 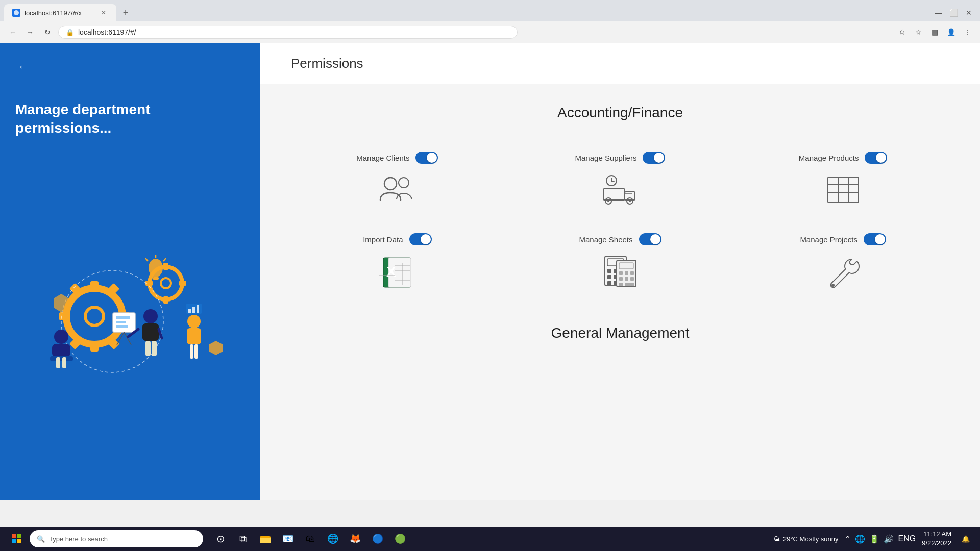 I want to click on taskbar-right: 🌤 29°C Mostly sunny ⌃ 🌐 🔋 🔊 ENG 11:12 AM…, so click(x=874, y=539).